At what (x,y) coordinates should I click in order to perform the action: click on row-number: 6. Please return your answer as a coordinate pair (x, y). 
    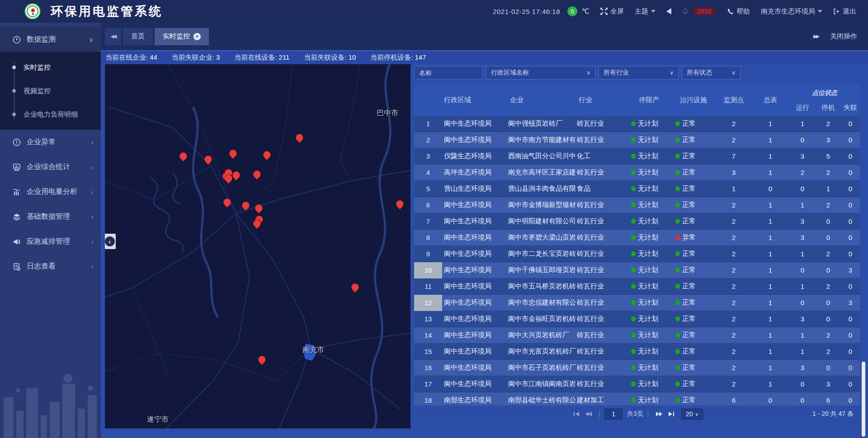
    Looking at the image, I should click on (428, 205).